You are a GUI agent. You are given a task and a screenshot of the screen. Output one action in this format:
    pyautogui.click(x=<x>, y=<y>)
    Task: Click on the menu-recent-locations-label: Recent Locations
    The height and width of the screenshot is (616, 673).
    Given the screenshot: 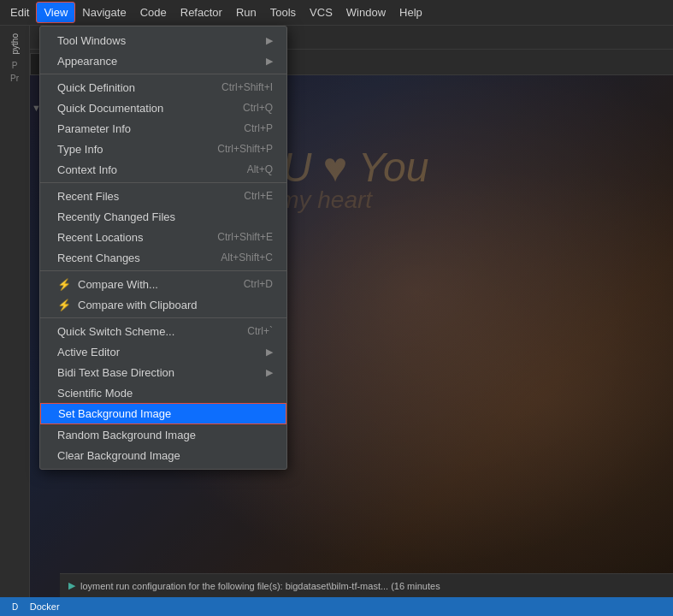 What is the action you would take?
    pyautogui.click(x=100, y=238)
    